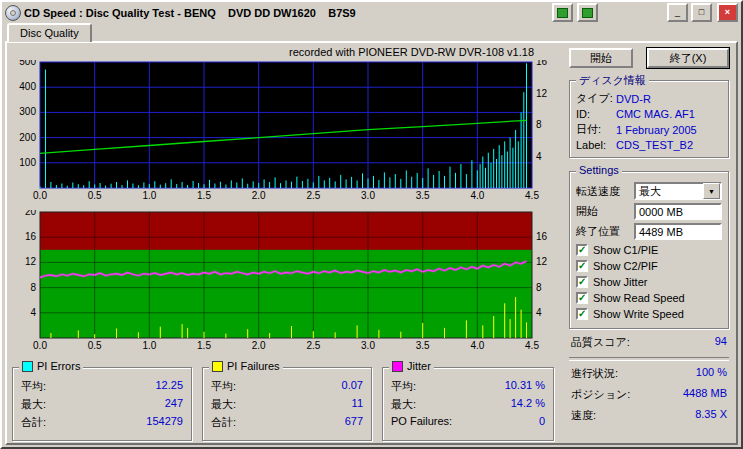 This screenshot has width=743, height=449. What do you see at coordinates (539, 124) in the screenshot?
I see `svg-text: 8` at bounding box center [539, 124].